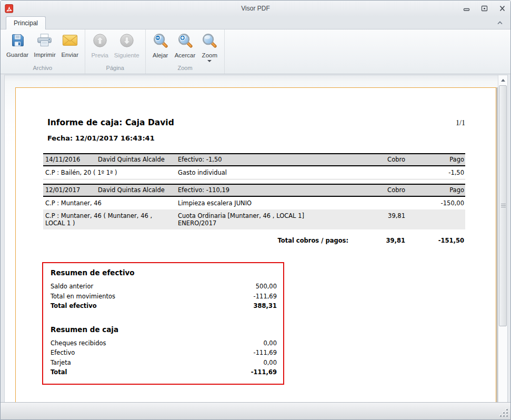 The image size is (511, 420). What do you see at coordinates (252, 123) in the screenshot?
I see `report-title: Informe de caja: Caja David` at bounding box center [252, 123].